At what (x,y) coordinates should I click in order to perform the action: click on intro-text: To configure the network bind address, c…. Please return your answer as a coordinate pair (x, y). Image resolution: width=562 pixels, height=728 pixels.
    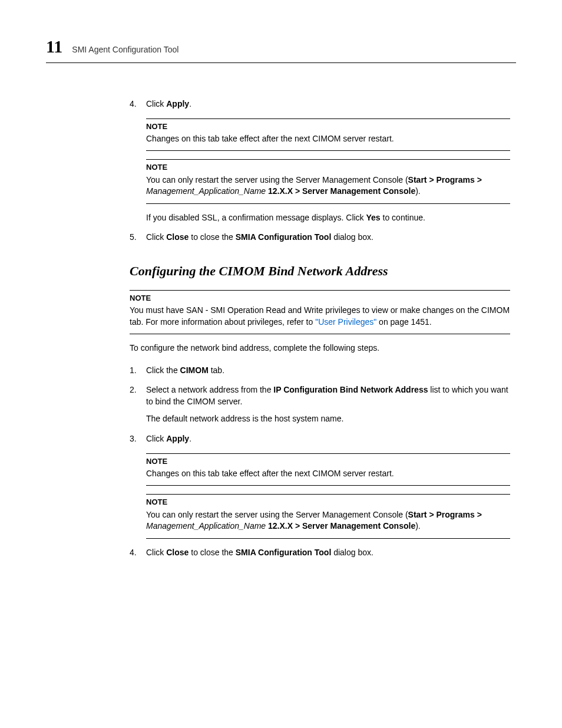
    Looking at the image, I should click on (320, 348).